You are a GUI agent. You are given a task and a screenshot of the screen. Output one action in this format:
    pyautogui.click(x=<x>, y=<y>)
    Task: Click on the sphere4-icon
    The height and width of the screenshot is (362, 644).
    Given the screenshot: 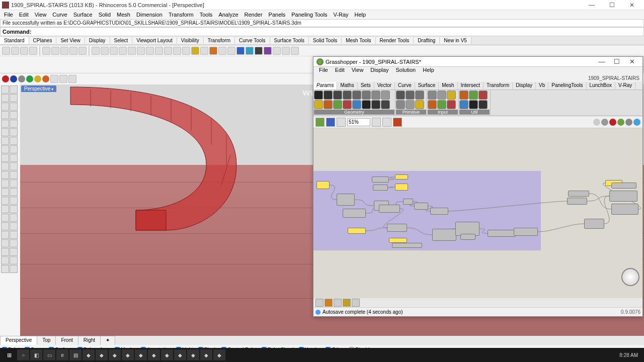 What is the action you would take?
    pyautogui.click(x=268, y=51)
    